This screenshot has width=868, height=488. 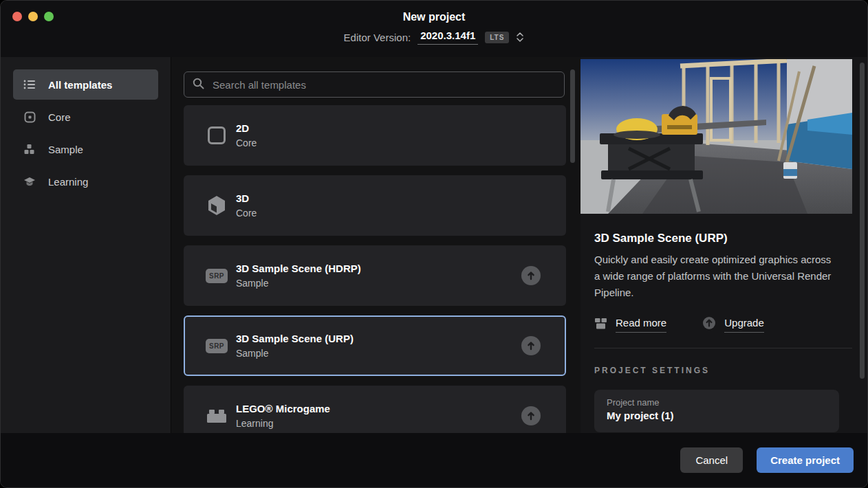 What do you see at coordinates (448, 37) in the screenshot?
I see `editor-version-value: 2020.3.14f1` at bounding box center [448, 37].